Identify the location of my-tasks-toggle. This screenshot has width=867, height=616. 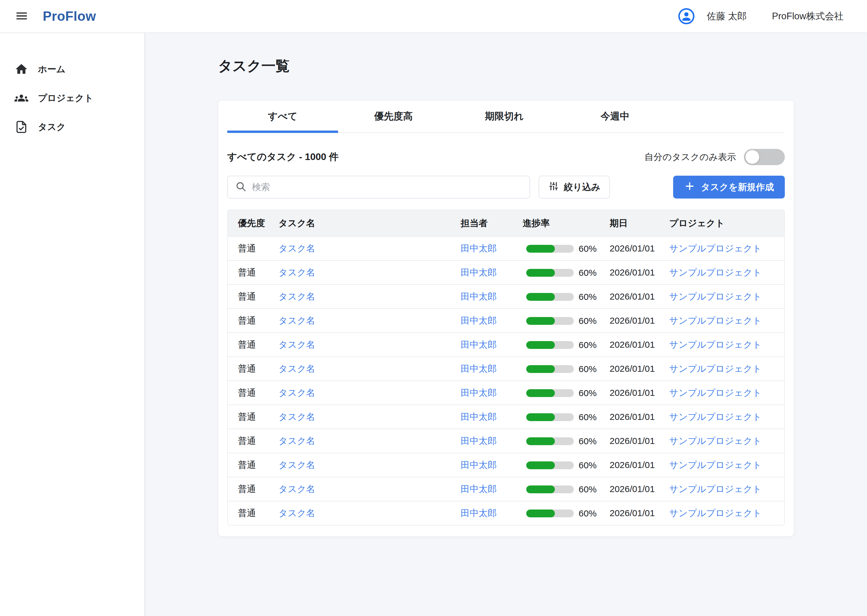
(765, 157).